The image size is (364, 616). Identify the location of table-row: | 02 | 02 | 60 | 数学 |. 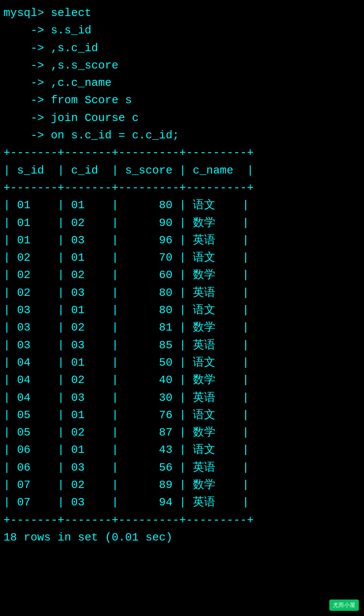
(182, 275).